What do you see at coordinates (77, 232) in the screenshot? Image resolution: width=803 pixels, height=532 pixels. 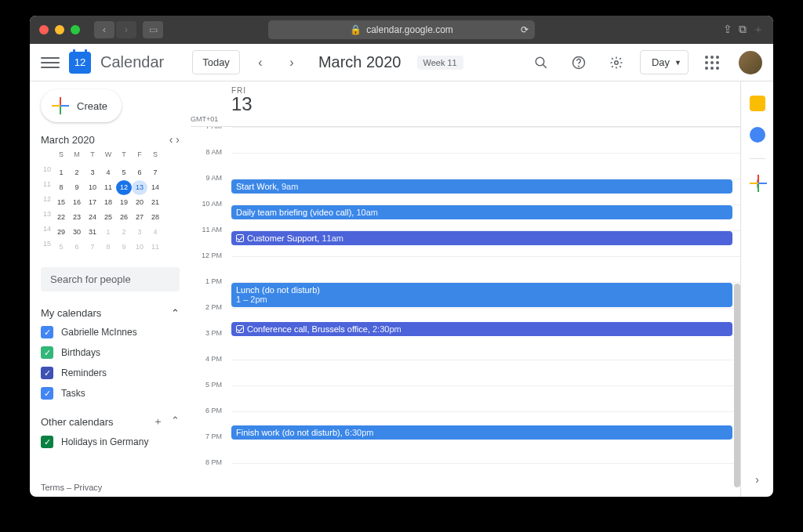 I see `mini-day: 30` at bounding box center [77, 232].